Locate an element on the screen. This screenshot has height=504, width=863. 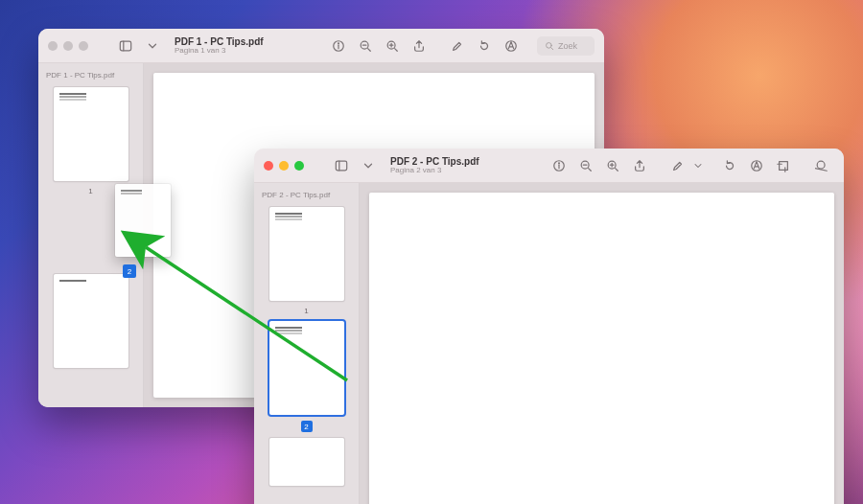
thumbnail-sidebar: PDF 2 - PC Tips.pdf 1 2 is located at coordinates (307, 343).